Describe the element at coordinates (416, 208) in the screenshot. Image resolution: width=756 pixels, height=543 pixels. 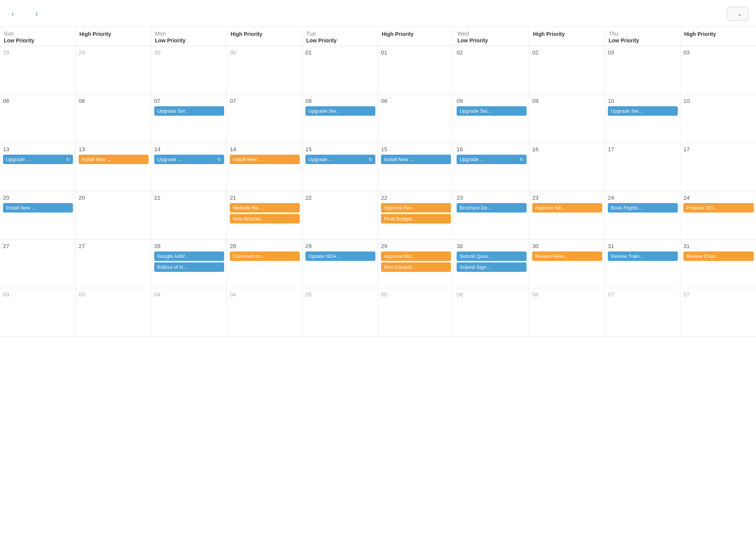
I see `event-chip: Approve Per...` at that location.